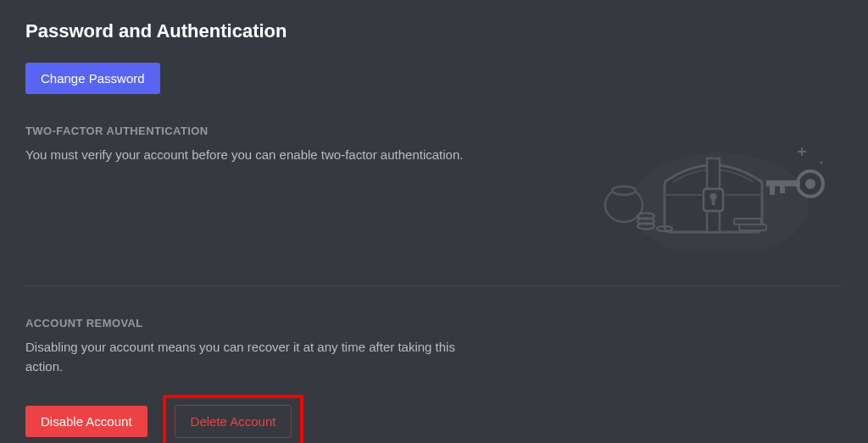 The height and width of the screenshot is (443, 868). What do you see at coordinates (86, 422) in the screenshot?
I see `disable-account-button: Disable Account` at bounding box center [86, 422].